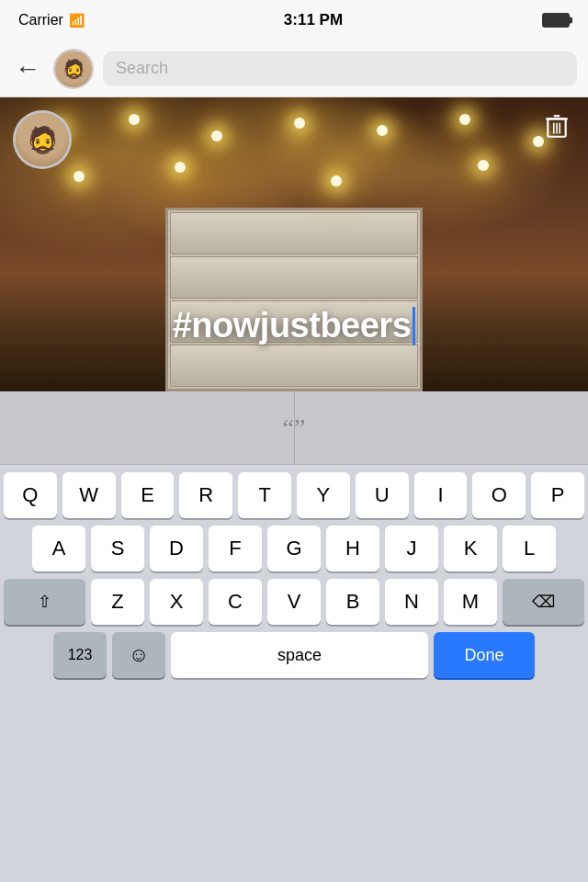 This screenshot has height=882, width=588. I want to click on key-q: Q, so click(30, 495).